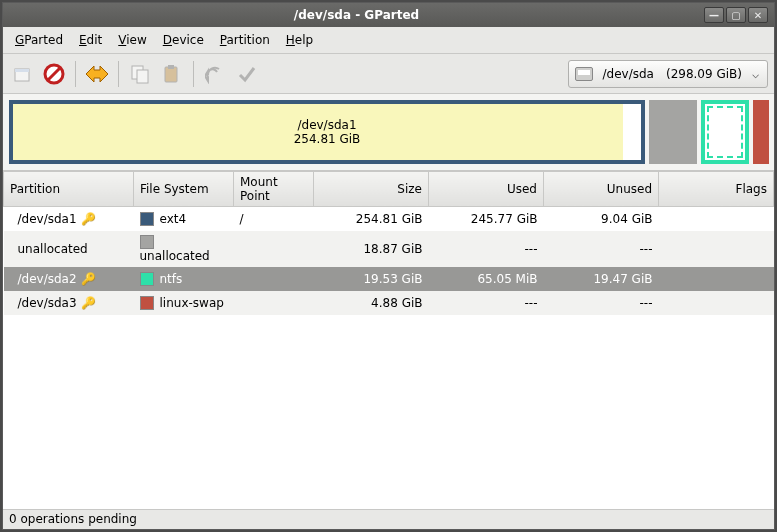 The width and height of the screenshot is (777, 532). Describe the element at coordinates (247, 74) in the screenshot. I see `apply-button` at that location.